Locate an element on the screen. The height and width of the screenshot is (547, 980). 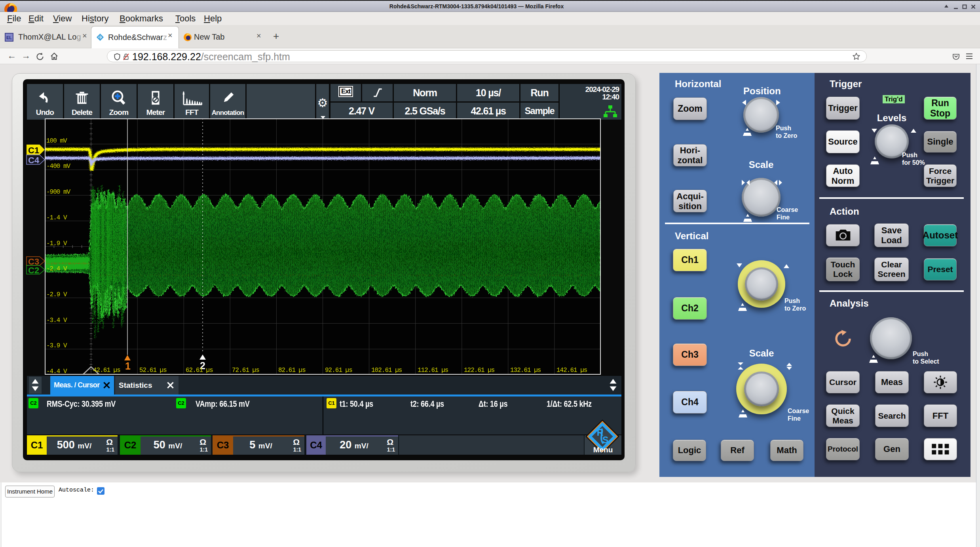
svg-text: -1.4 V is located at coordinates (57, 218).